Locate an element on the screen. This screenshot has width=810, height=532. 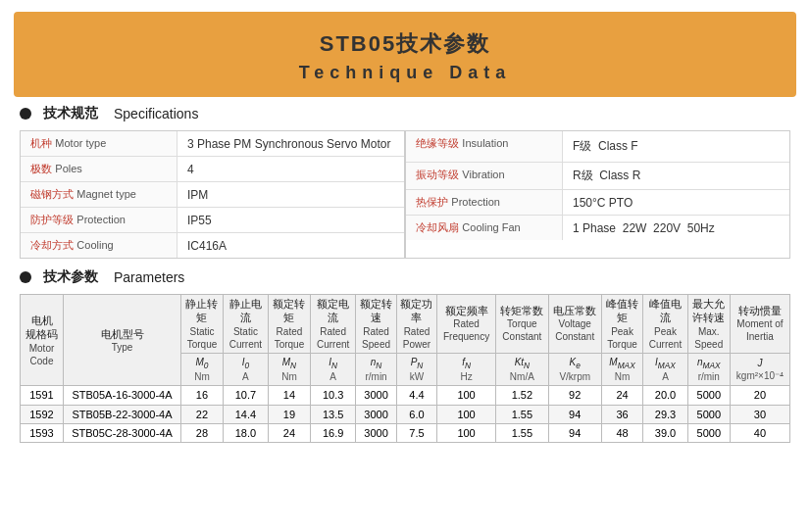
spec-label-vibration: 振动等级 Vibration is located at coordinates (484, 176).